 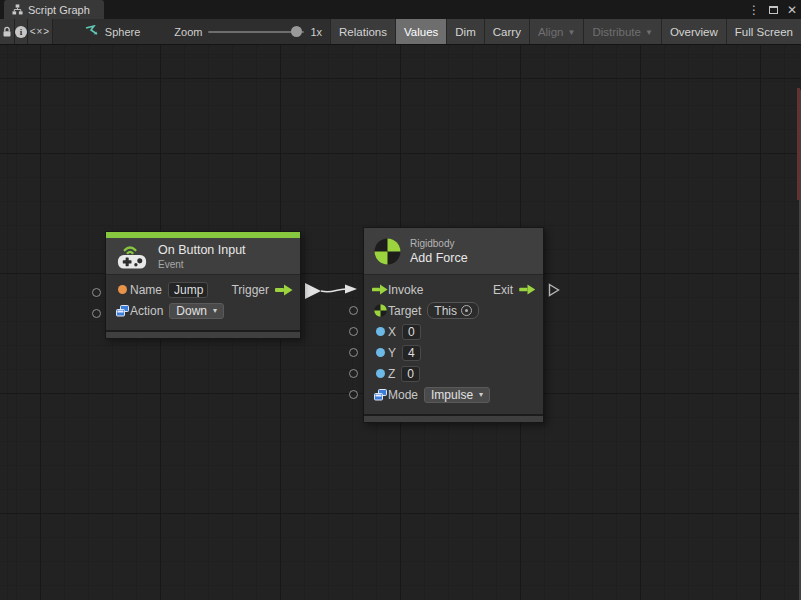 I want to click on values-button: Values, so click(x=420, y=32).